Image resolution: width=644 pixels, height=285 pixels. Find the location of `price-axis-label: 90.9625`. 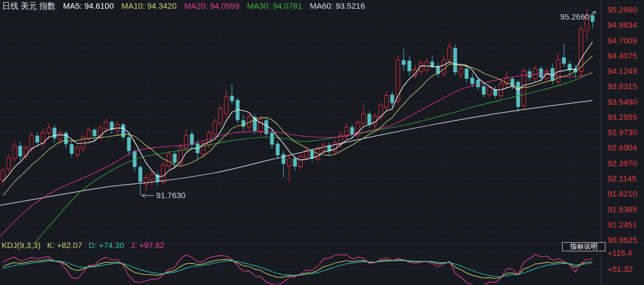

price-axis-label: 90.9625 is located at coordinates (622, 240).